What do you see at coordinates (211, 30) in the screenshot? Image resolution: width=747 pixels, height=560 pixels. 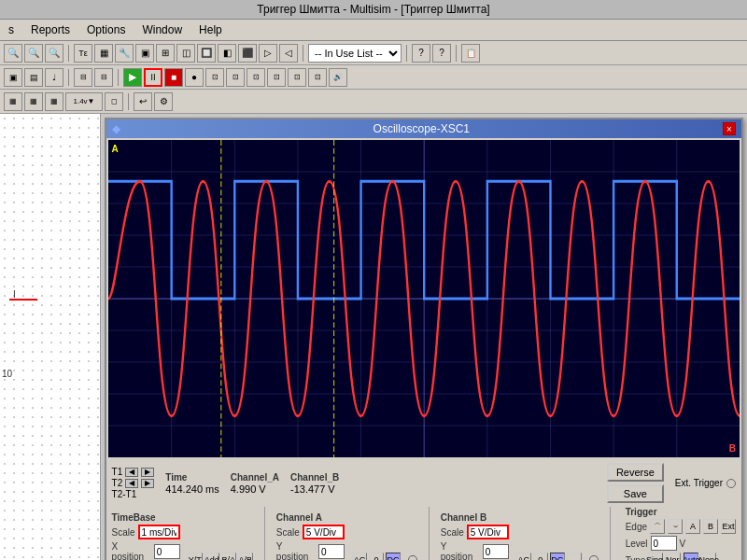 I see `menu-help: Help` at bounding box center [211, 30].